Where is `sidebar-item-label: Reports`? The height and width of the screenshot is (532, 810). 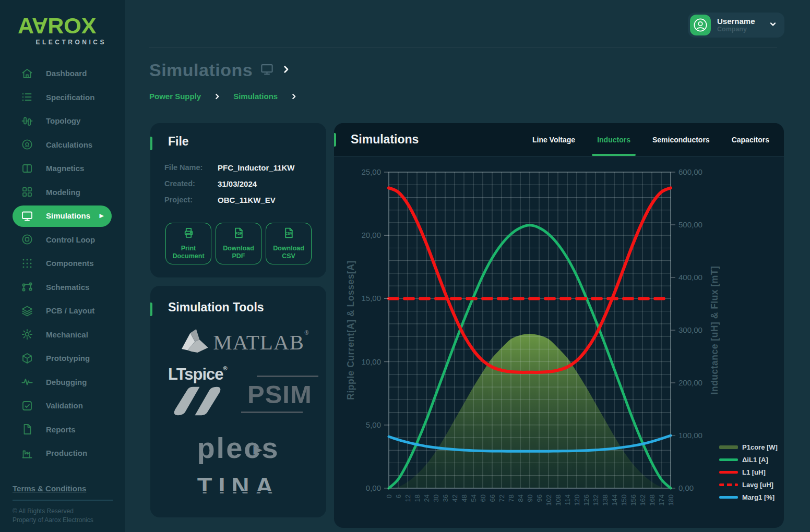 sidebar-item-label: Reports is located at coordinates (61, 430).